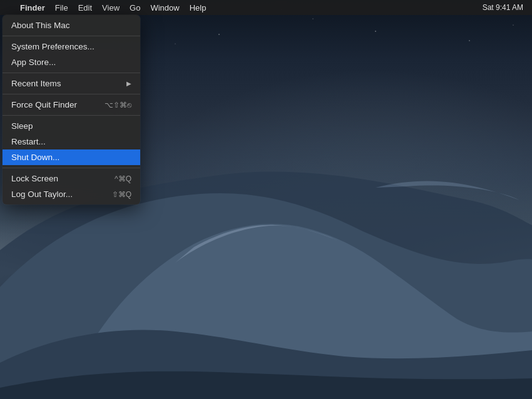  What do you see at coordinates (71, 194) in the screenshot?
I see `menu-item-logout: Log Out Taylor... ⇧⌘Q` at bounding box center [71, 194].